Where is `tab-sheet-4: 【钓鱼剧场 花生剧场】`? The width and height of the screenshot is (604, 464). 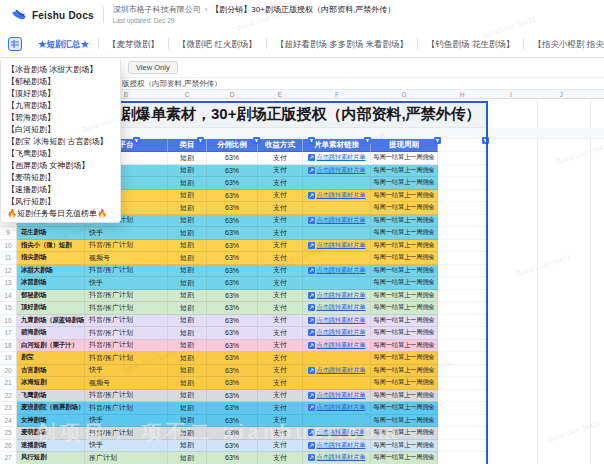 tab-sheet-4: 【钓鱼剧场 花生剧场】 is located at coordinates (470, 44).